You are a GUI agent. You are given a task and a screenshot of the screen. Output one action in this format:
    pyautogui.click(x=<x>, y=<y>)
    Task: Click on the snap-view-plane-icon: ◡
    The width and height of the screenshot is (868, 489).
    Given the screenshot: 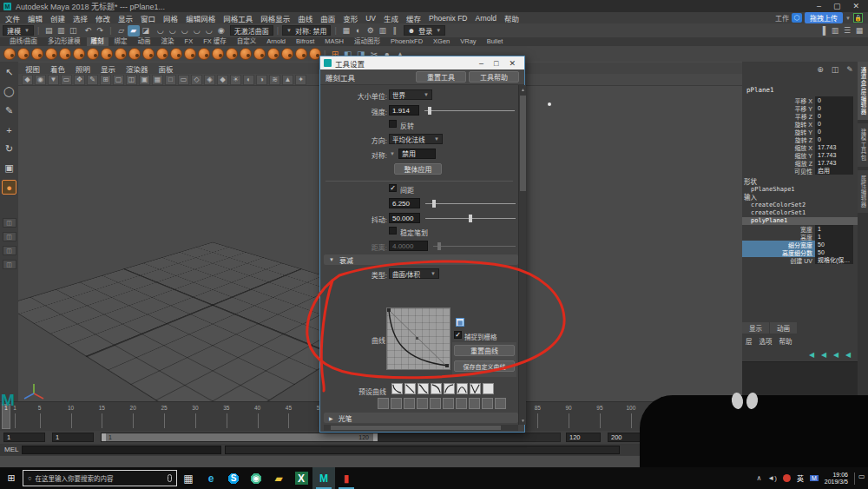 What is the action you would take?
    pyautogui.click(x=209, y=31)
    